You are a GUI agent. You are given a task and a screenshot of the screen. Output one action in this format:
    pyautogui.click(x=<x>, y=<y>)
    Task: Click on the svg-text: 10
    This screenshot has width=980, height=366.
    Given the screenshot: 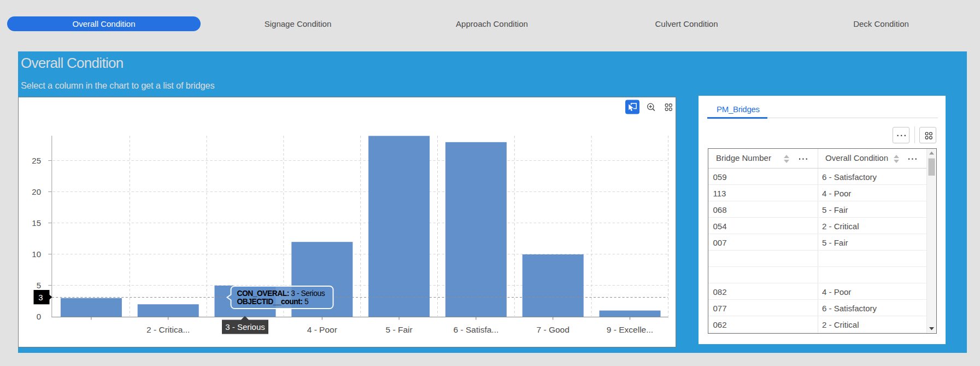 What is the action you would take?
    pyautogui.click(x=36, y=254)
    